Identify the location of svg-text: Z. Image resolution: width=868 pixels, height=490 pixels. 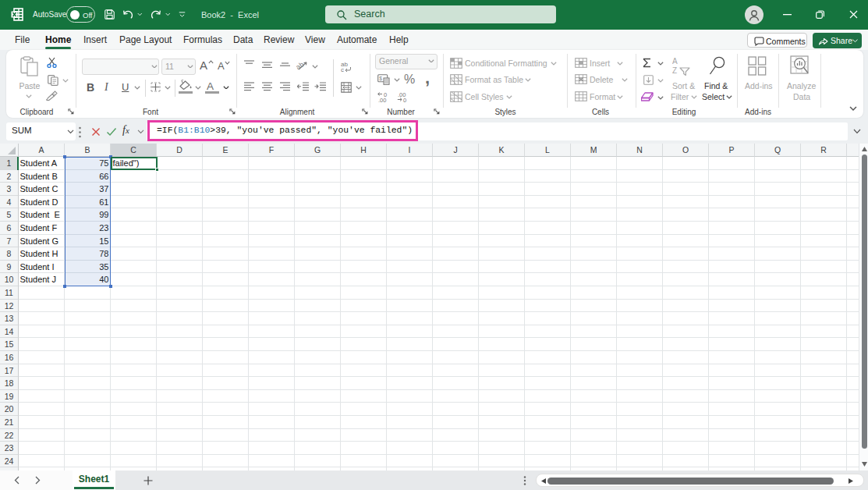
(675, 70).